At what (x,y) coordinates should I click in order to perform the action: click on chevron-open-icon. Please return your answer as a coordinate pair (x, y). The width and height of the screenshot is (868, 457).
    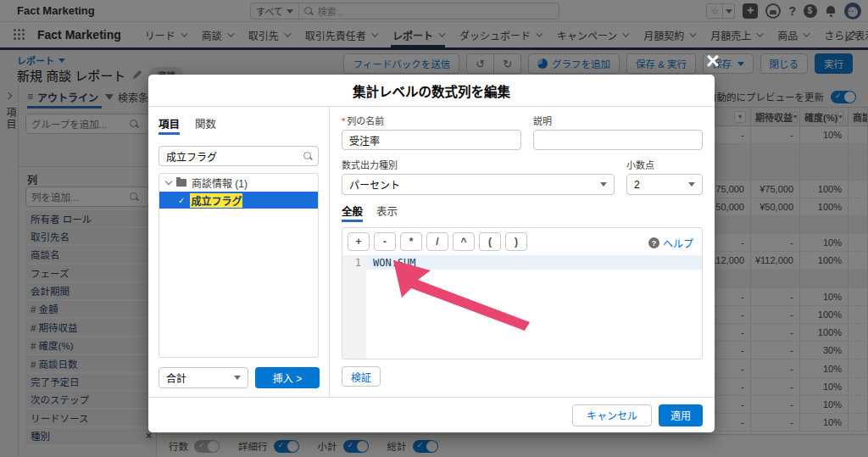
    Looking at the image, I should click on (169, 181).